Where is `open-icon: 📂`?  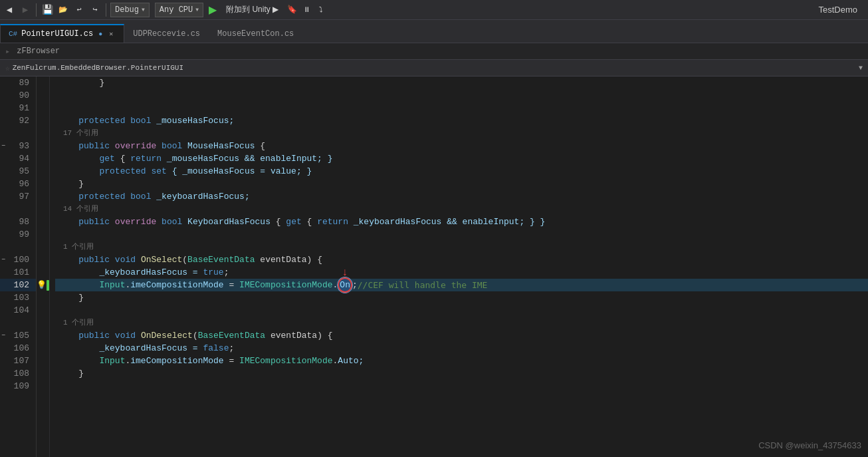 open-icon: 📂 is located at coordinates (63, 10).